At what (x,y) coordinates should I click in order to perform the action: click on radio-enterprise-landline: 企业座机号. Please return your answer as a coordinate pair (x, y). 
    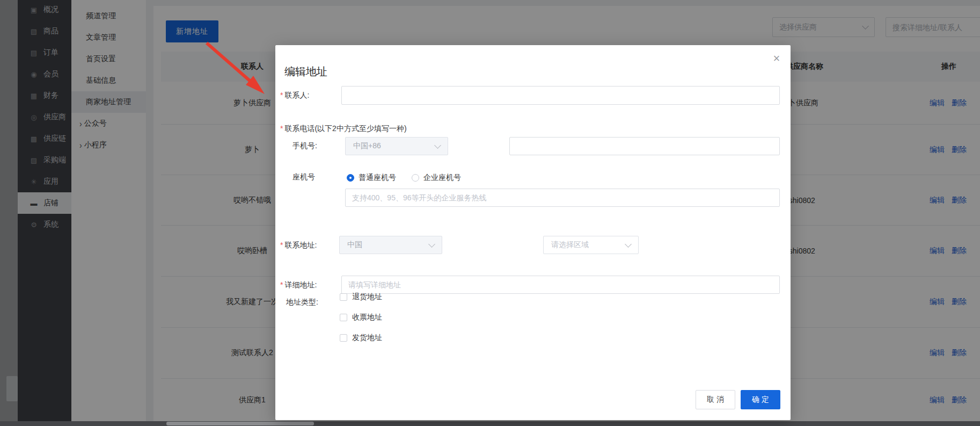
    Looking at the image, I should click on (436, 178).